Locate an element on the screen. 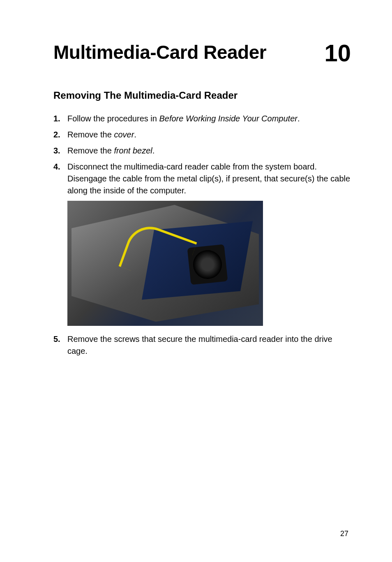  step-text: Follow the procedures in Before Working … is located at coordinates (209, 118).